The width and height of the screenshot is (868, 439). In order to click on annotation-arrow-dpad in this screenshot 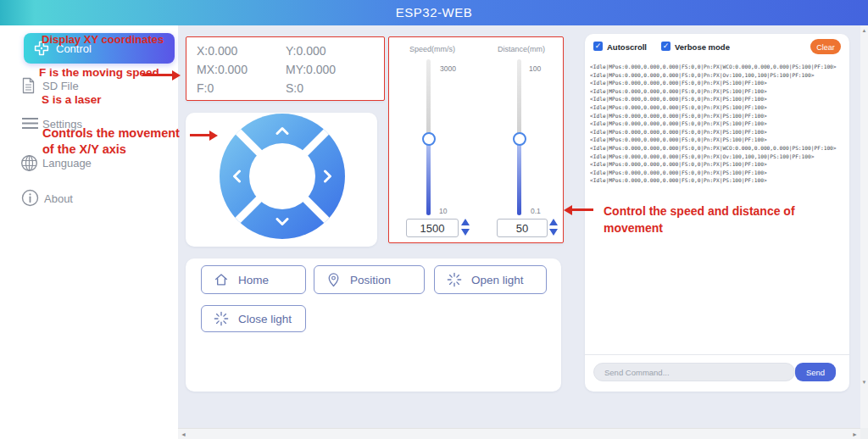, I will do `click(200, 136)`.